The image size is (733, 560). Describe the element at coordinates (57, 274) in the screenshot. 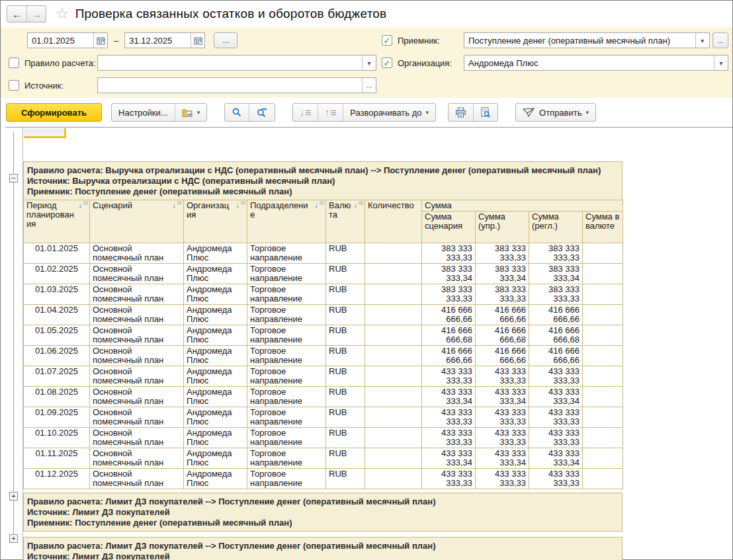

I see `cell-period: 01.02.2025` at that location.